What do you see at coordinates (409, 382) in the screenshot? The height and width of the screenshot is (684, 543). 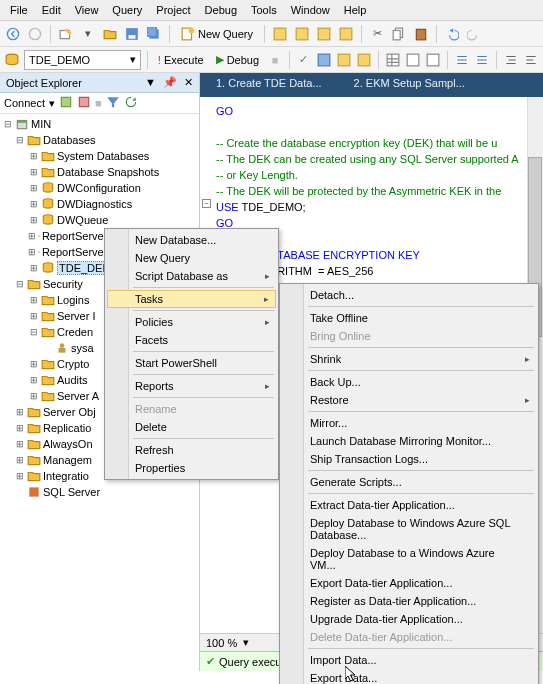 I see `task-backup: Back Up...` at bounding box center [409, 382].